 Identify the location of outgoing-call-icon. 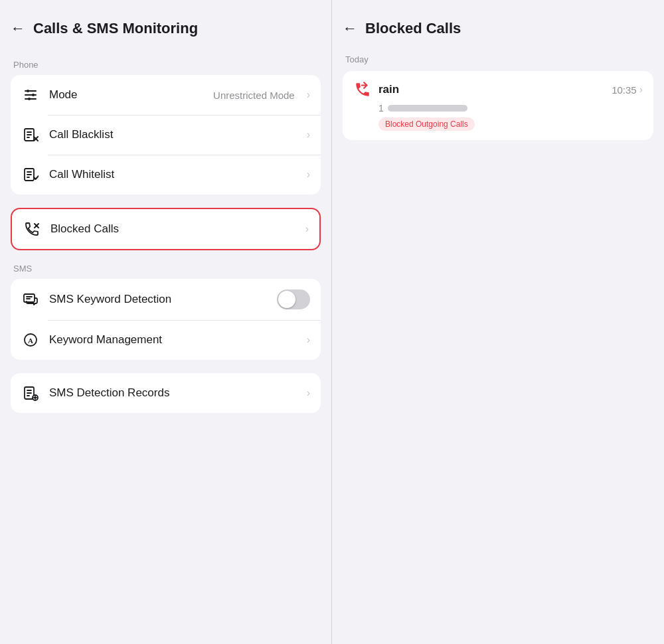
(363, 90).